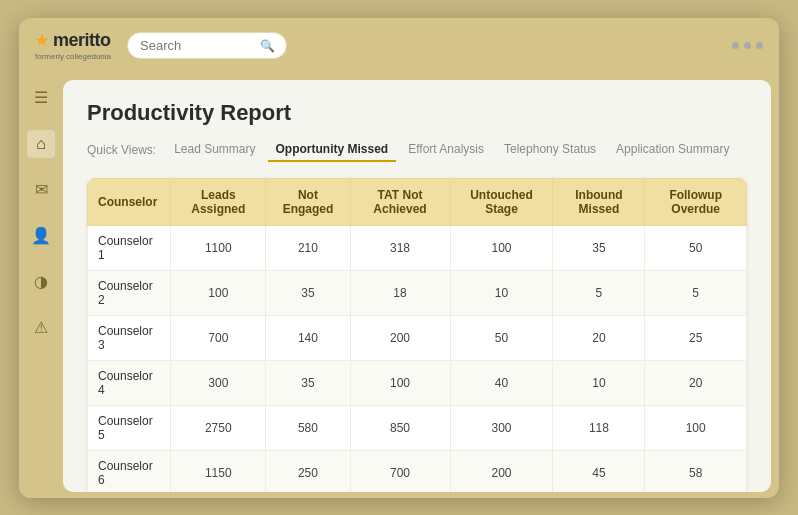  Describe the element at coordinates (130, 202) in the screenshot. I see `table-header: Counselor` at that location.